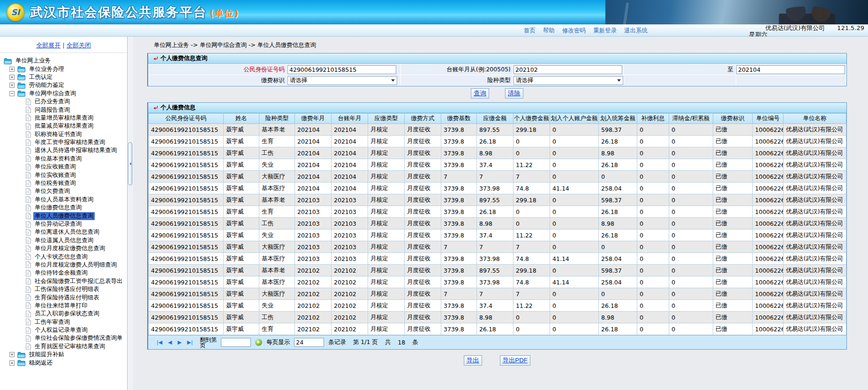  What do you see at coordinates (64, 167) in the screenshot?
I see `tree-item: 单位应收账查询` at bounding box center [64, 167].